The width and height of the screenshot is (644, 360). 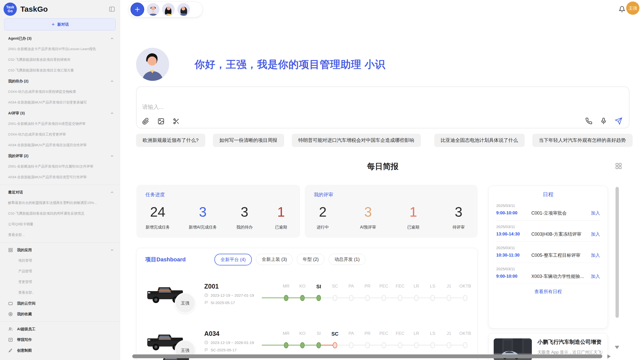 I want to click on sidebar-item-creative-draw: 创意制图, so click(x=61, y=350).